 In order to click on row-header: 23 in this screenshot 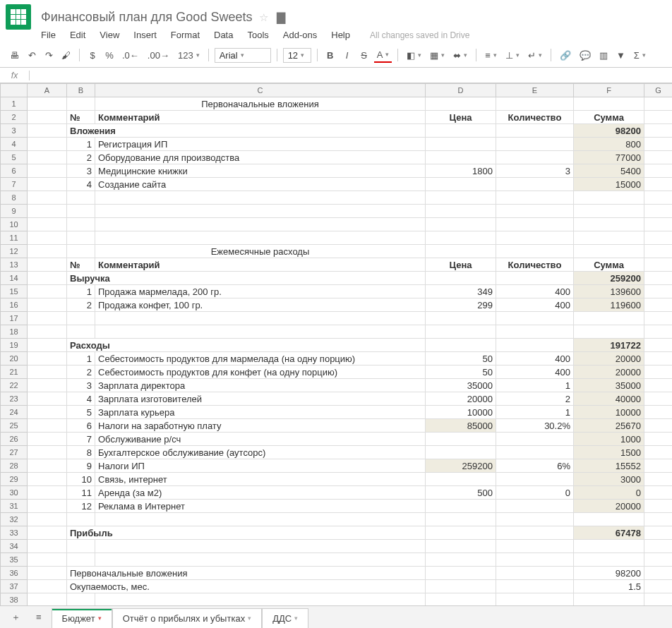, I will do `click(14, 399)`.